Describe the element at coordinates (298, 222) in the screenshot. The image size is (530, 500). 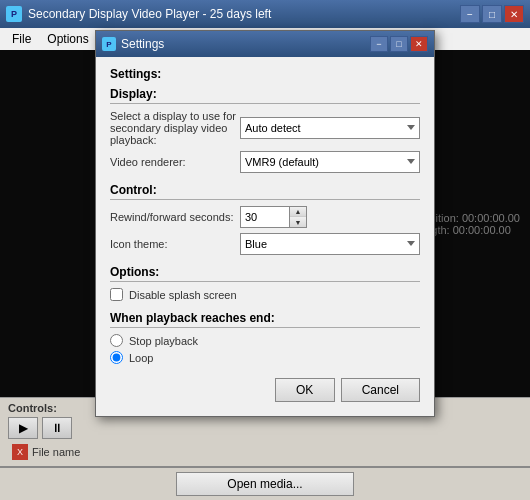
I see `spinbox-down-button: ▼` at that location.